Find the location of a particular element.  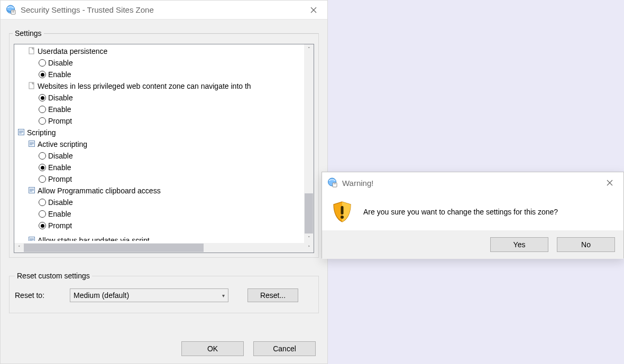

chevron-left-icon: ˂ is located at coordinates (19, 248).